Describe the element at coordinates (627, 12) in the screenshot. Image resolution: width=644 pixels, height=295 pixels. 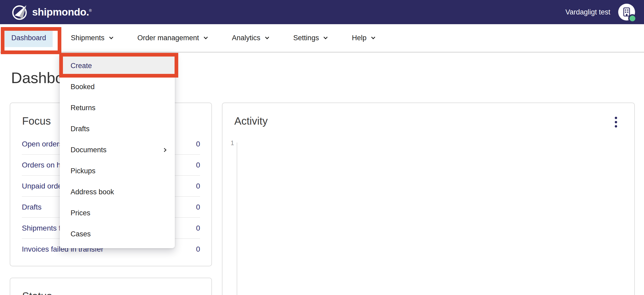
I see `account-avatar` at that location.